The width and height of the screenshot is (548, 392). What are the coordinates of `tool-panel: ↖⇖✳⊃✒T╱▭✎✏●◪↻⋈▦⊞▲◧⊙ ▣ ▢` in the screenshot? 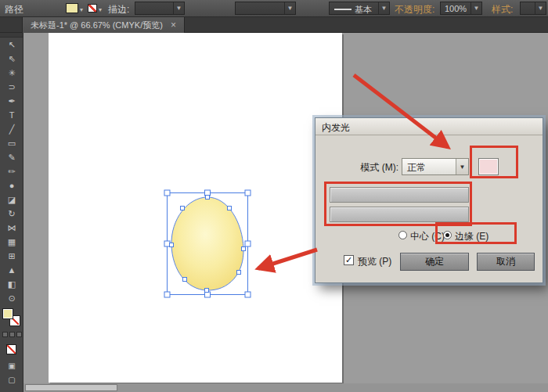 It's located at (12, 213).